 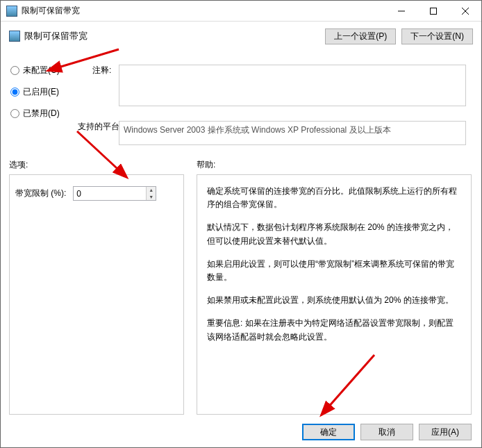 I want to click on apply-button: 应用(A), so click(x=445, y=432).